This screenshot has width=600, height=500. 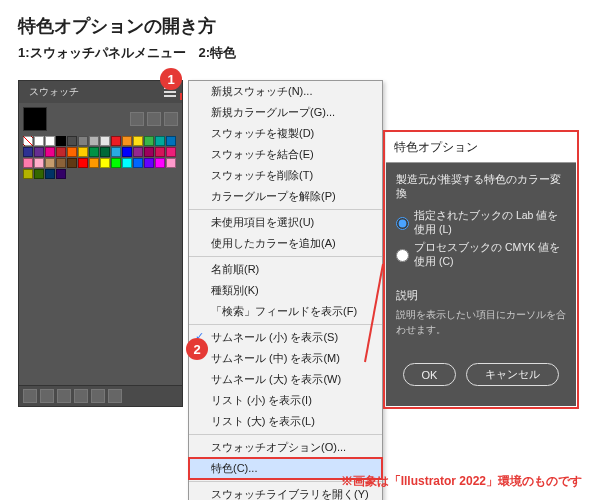 I want to click on menu-item: 新規スウォッチ(N)..., so click(x=286, y=92).